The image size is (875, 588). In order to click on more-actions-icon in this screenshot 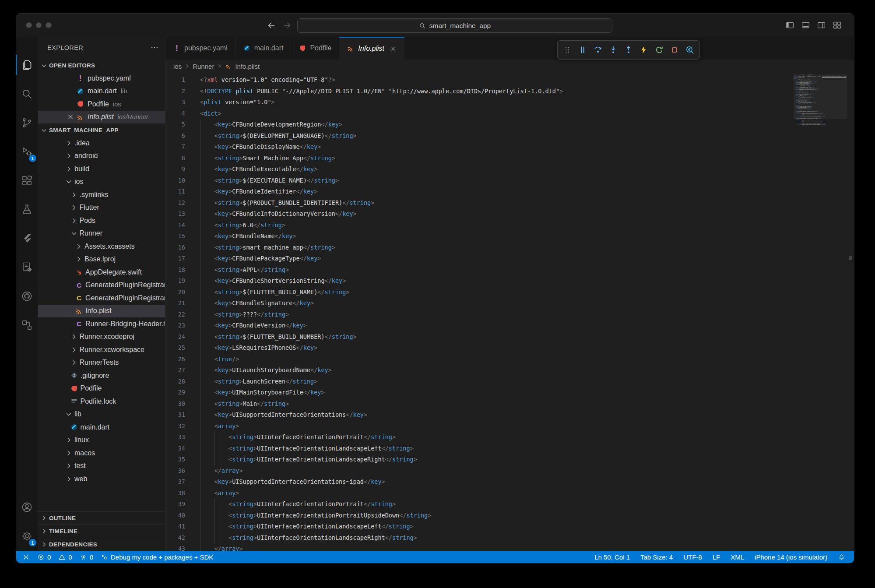, I will do `click(155, 48)`.